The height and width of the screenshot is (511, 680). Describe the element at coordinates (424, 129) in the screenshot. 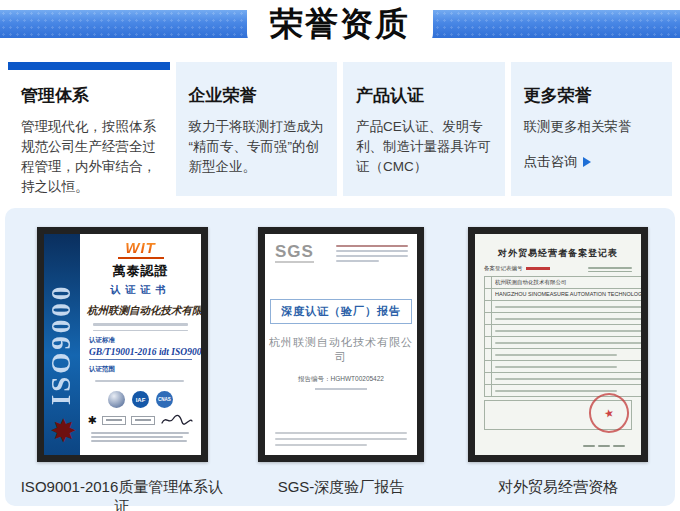

I see `tab-product-certification: 产品认证 产品CE认证、发明专利、制造计量器具许可证（CMC）` at that location.